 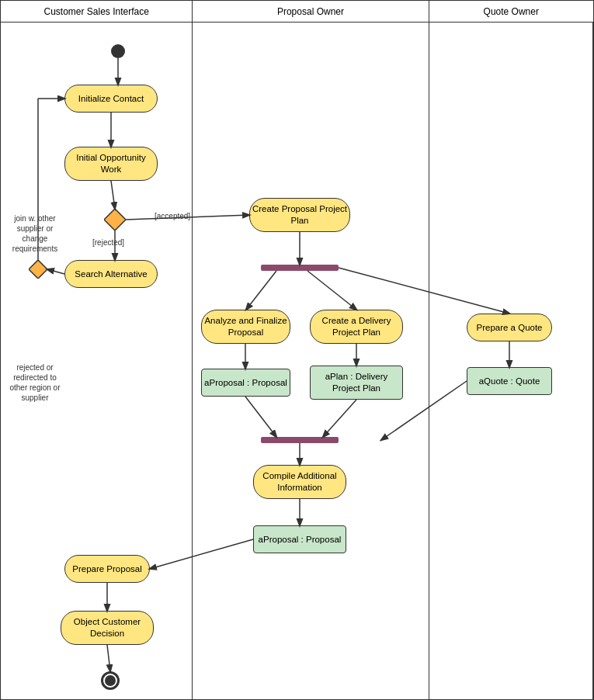 I want to click on header-customer-sales: Customer Sales Interface, so click(x=96, y=11).